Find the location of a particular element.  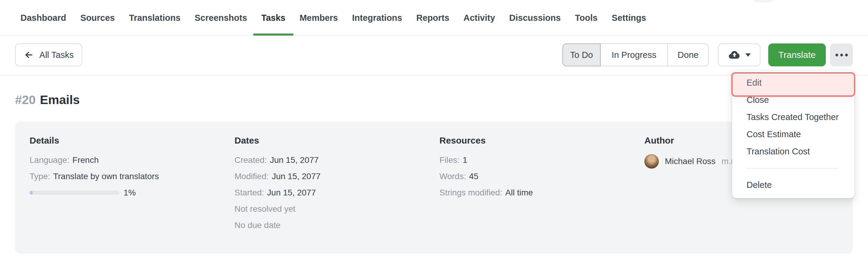

left-arrow-icon is located at coordinates (29, 55).